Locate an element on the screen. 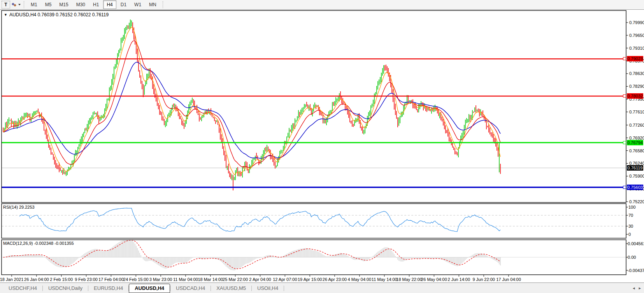  price-tick-label: 0.76920 is located at coordinates (637, 138).